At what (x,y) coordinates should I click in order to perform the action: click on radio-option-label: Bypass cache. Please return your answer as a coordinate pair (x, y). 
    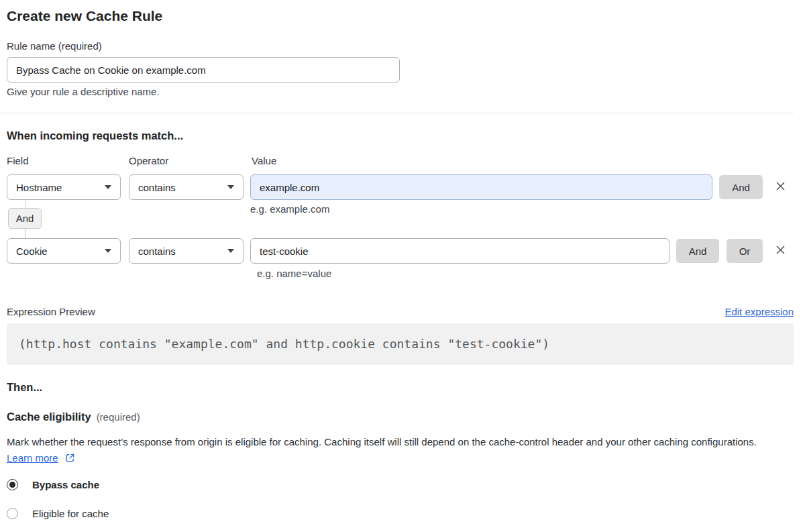
    Looking at the image, I should click on (66, 484).